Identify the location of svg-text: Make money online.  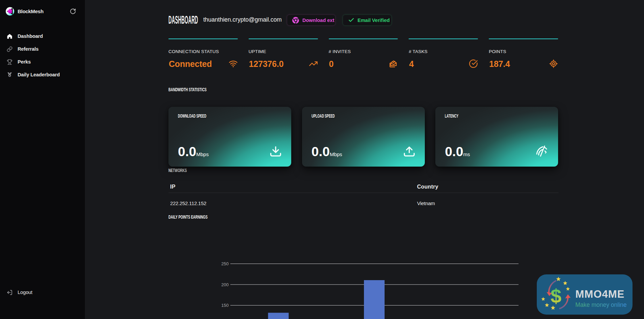
(601, 305).